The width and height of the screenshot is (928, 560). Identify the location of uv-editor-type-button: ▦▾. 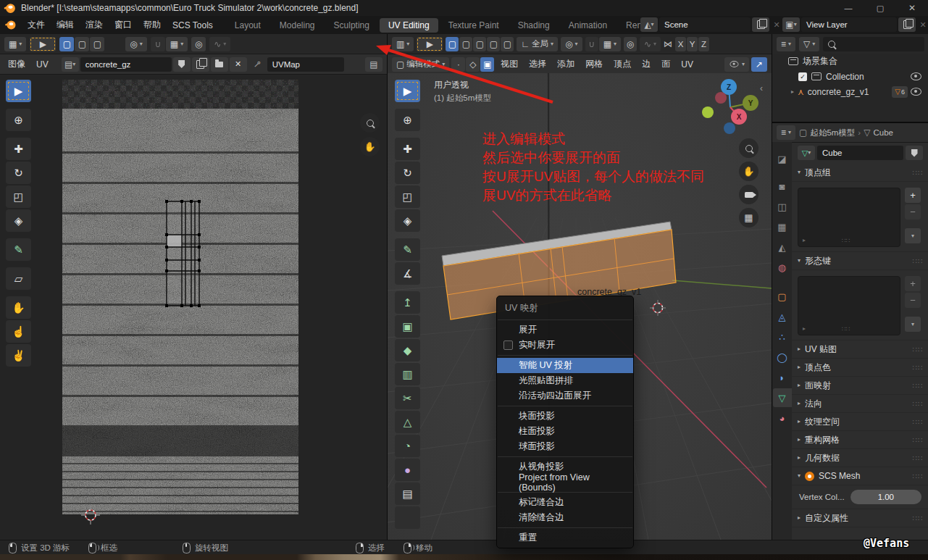
(15, 44).